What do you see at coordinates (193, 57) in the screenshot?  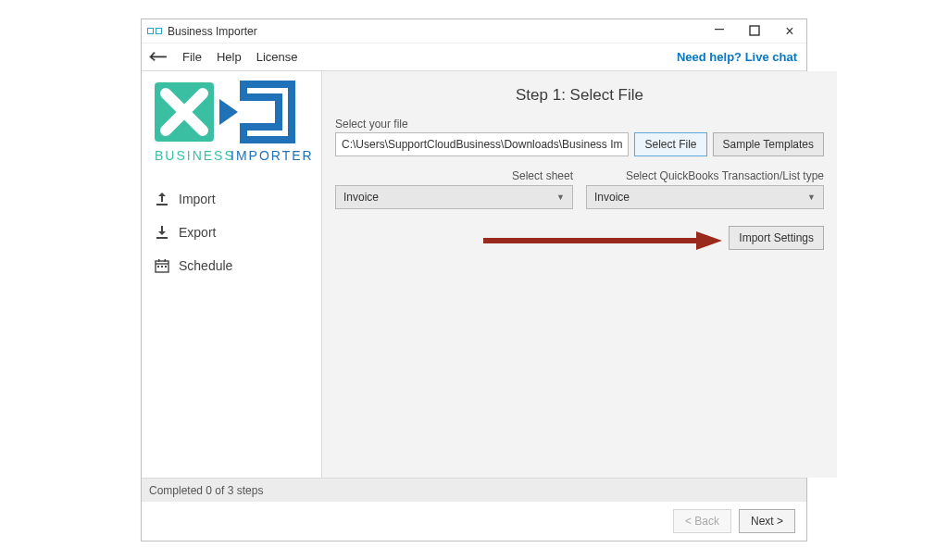 I see `menu-file: File` at bounding box center [193, 57].